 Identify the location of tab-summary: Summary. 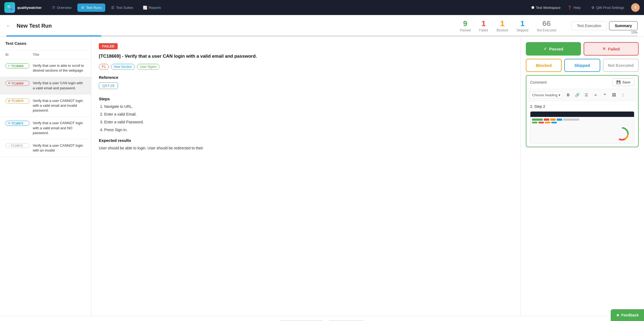
(623, 26).